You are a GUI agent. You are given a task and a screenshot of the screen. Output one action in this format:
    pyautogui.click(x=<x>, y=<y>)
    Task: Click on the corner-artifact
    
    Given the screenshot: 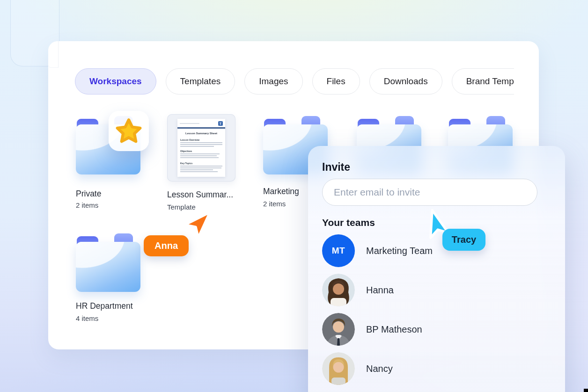 What is the action you would take?
    pyautogui.click(x=586, y=390)
    